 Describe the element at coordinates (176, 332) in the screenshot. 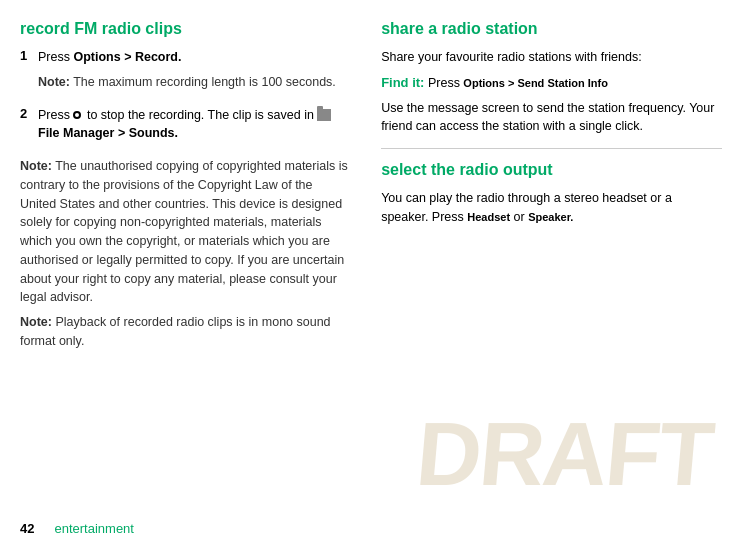

I see `note-2-body: Playback of recorded radio clips is in m…` at that location.